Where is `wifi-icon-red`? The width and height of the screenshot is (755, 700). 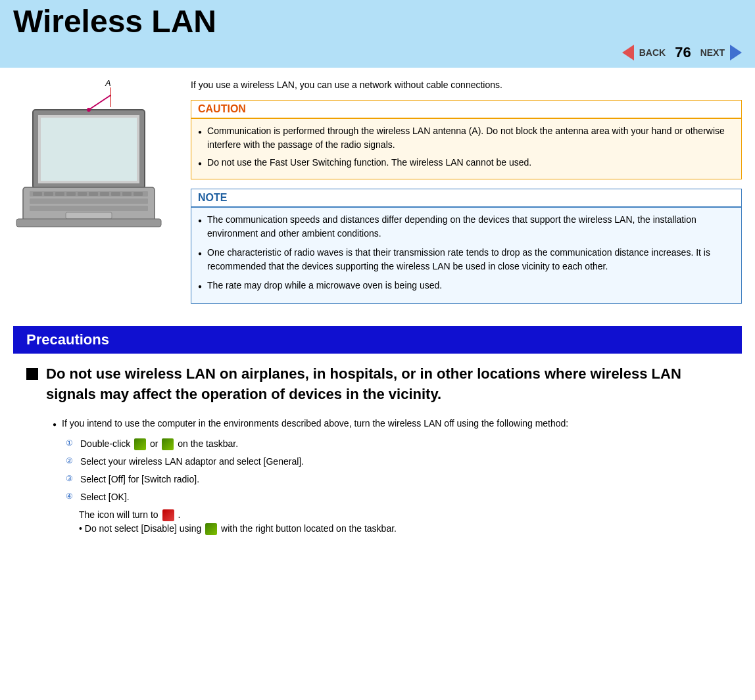 wifi-icon-red is located at coordinates (168, 515).